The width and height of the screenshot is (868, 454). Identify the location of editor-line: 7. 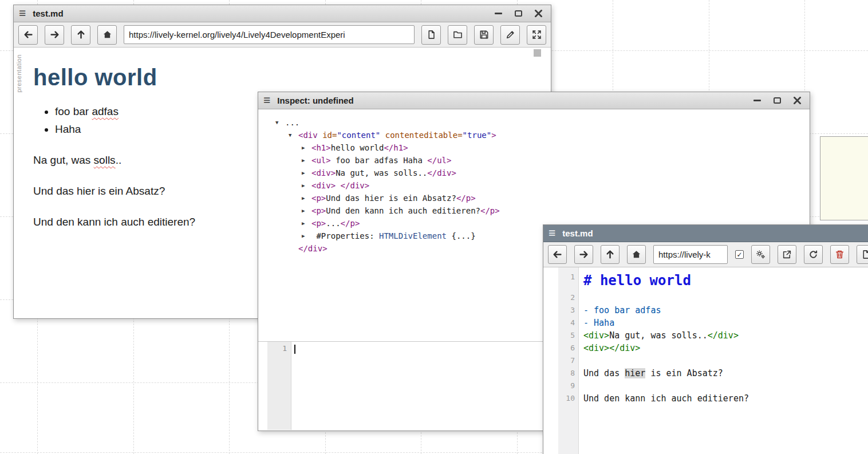
(705, 361).